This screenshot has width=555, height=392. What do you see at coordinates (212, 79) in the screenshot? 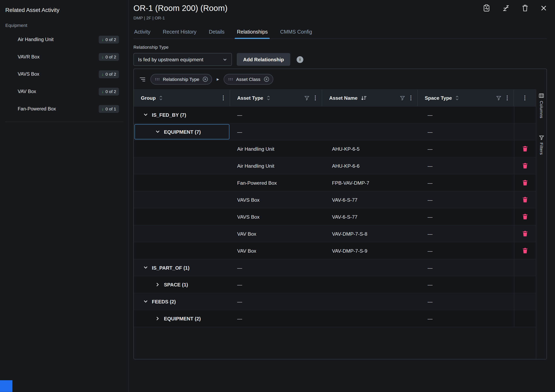
I see `chips-container: Relationship Type ▶ Asset Class` at bounding box center [212, 79].